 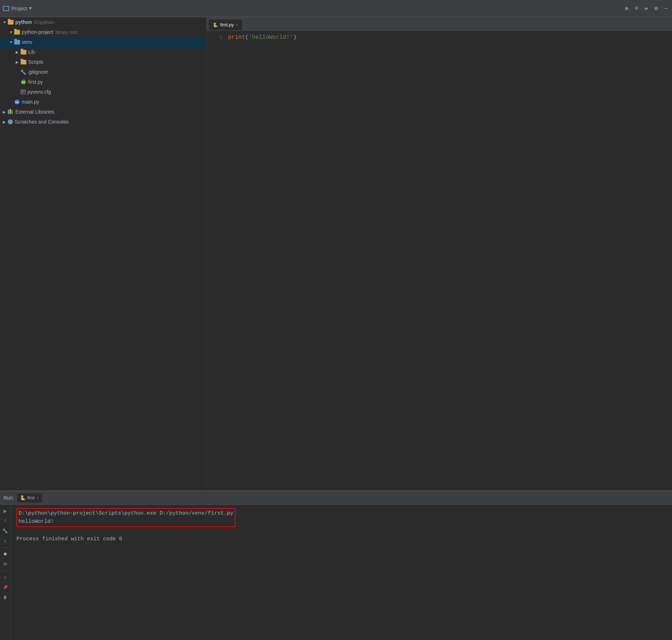 What do you see at coordinates (646, 9) in the screenshot?
I see `expand-icon: ⇌` at bounding box center [646, 9].